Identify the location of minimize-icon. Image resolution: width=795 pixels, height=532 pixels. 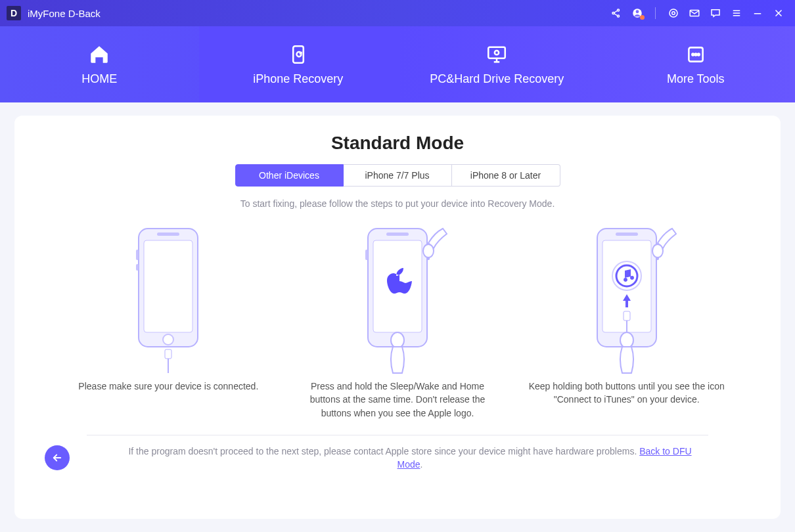
(758, 13).